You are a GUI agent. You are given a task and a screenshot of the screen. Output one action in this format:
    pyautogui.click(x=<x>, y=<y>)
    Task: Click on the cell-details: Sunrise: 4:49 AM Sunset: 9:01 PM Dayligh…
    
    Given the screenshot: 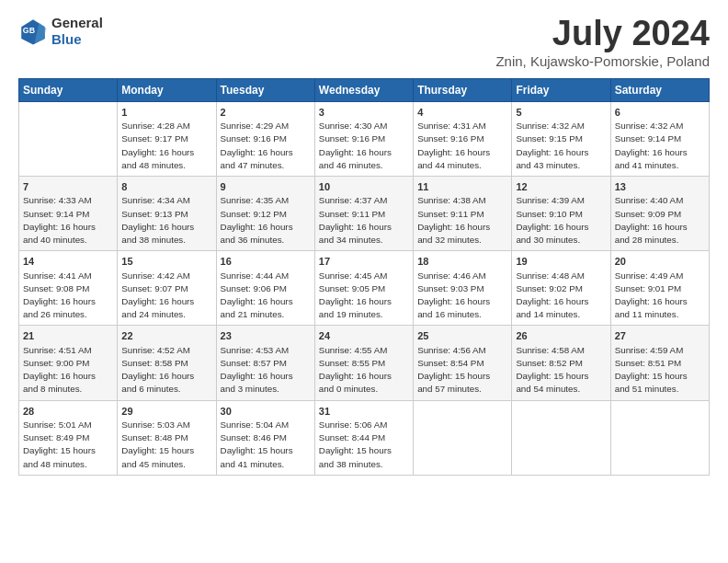 What is the action you would take?
    pyautogui.click(x=660, y=296)
    